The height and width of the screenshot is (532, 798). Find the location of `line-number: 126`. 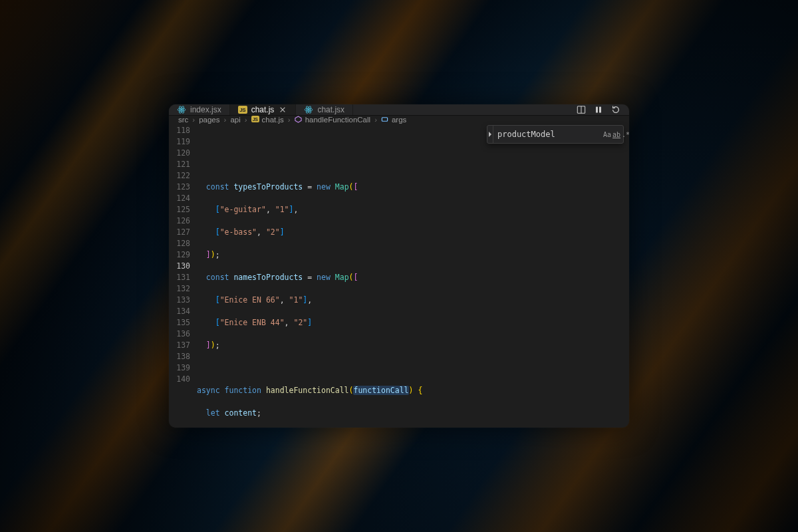

line-number: 126 is located at coordinates (183, 221).